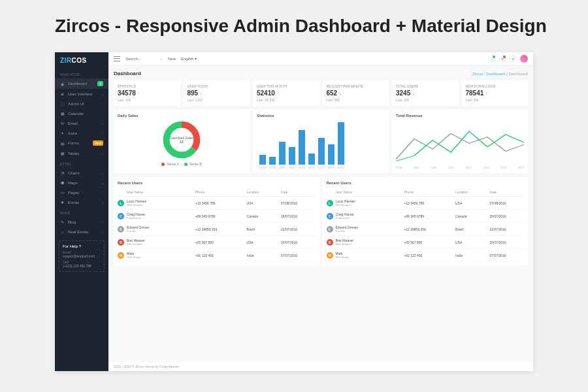 The image size is (588, 392). What do you see at coordinates (82, 60) in the screenshot?
I see `brand: ZIRCOS` at bounding box center [82, 60].